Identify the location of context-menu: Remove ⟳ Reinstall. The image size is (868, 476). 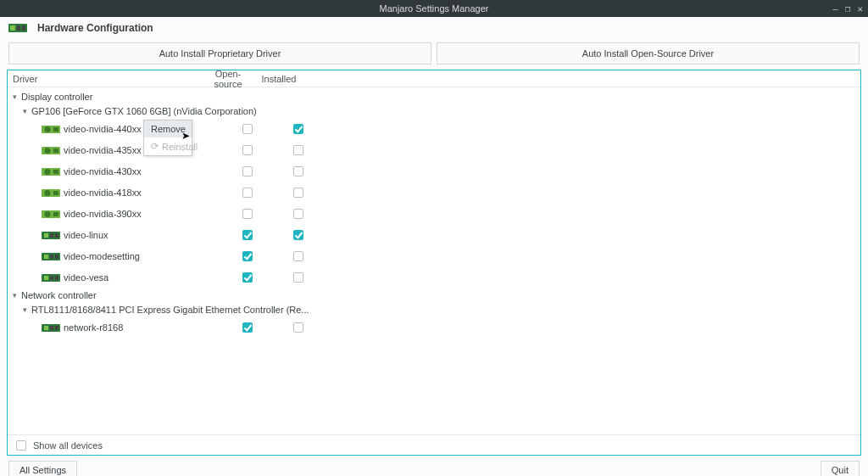
(168, 137).